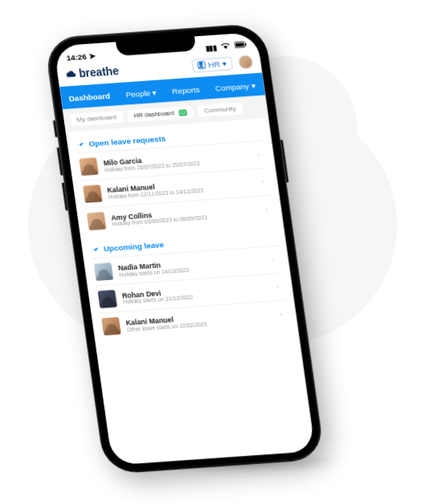 The height and width of the screenshot is (504, 426). What do you see at coordinates (186, 90) in the screenshot?
I see `nav-tab-label: Reports` at bounding box center [186, 90].